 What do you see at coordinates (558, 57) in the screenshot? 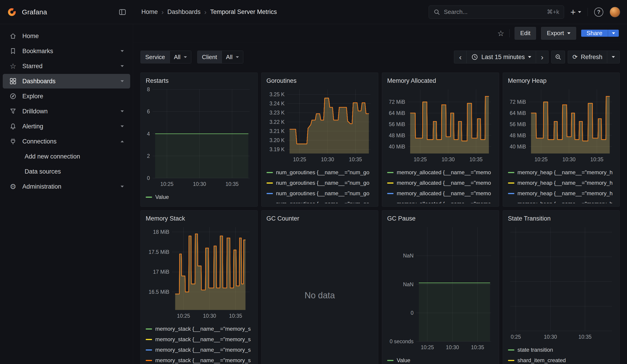
I see `zoom-out-icon` at bounding box center [558, 57].